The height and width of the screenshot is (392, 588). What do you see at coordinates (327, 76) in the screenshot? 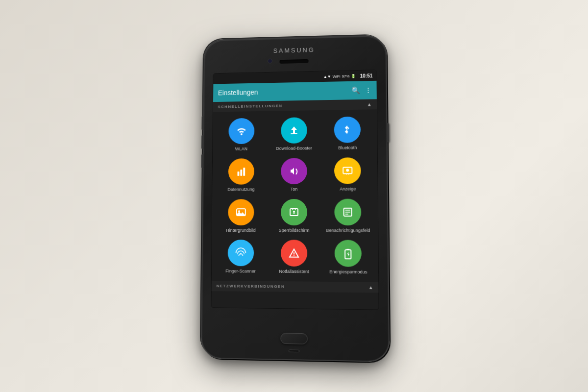
I see `signal-icon: ▲▼` at bounding box center [327, 76].